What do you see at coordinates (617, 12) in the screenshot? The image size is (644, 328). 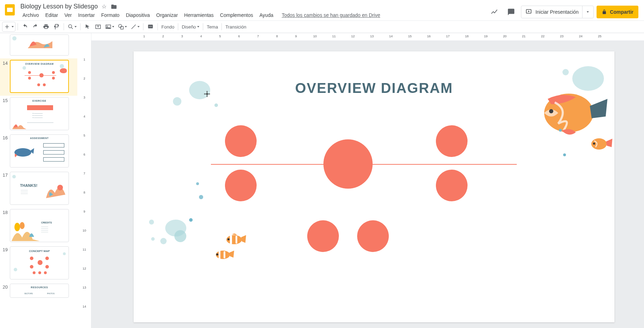 I see `share-button: Compartir` at bounding box center [617, 12].